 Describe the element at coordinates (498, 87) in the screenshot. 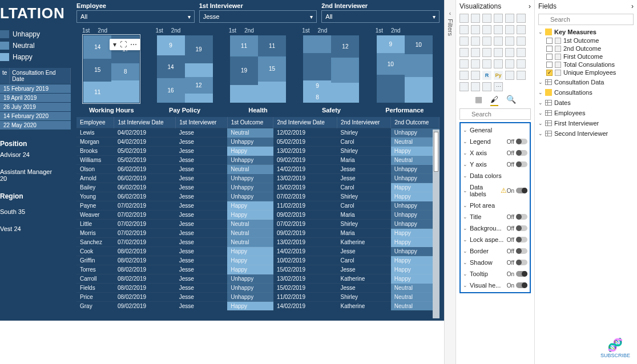

I see `more-visuals-icon: ⋯` at that location.